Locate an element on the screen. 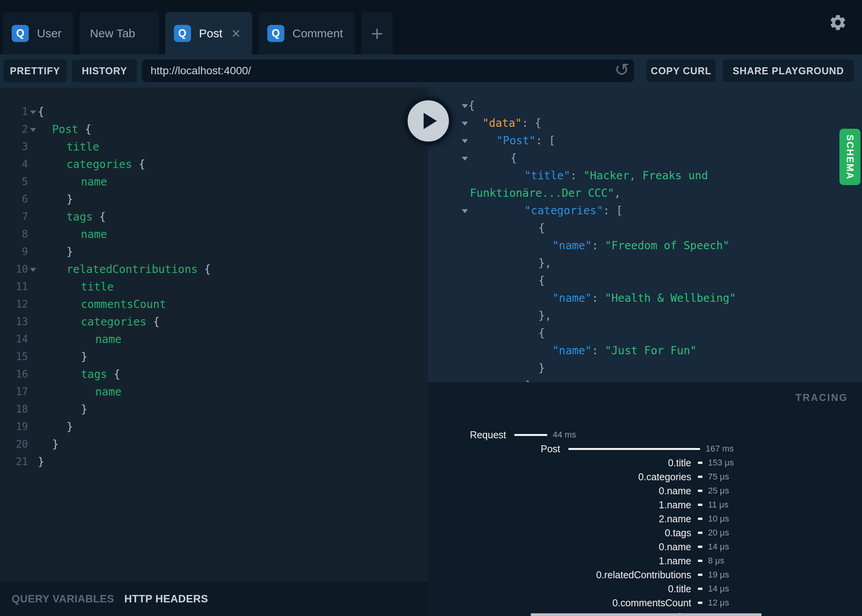  line-number: 10 is located at coordinates (14, 269).